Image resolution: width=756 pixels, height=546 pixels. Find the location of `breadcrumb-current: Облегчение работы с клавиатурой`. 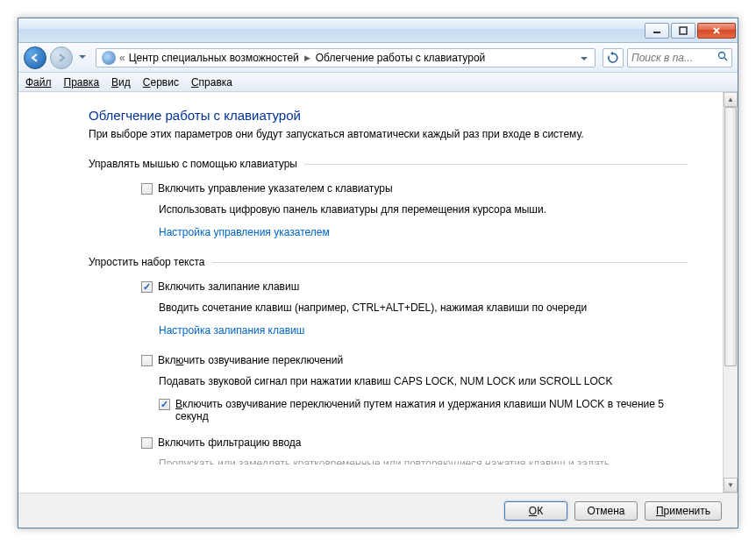

breadcrumb-current: Облегчение работы с клавиатурой is located at coordinates (401, 58).